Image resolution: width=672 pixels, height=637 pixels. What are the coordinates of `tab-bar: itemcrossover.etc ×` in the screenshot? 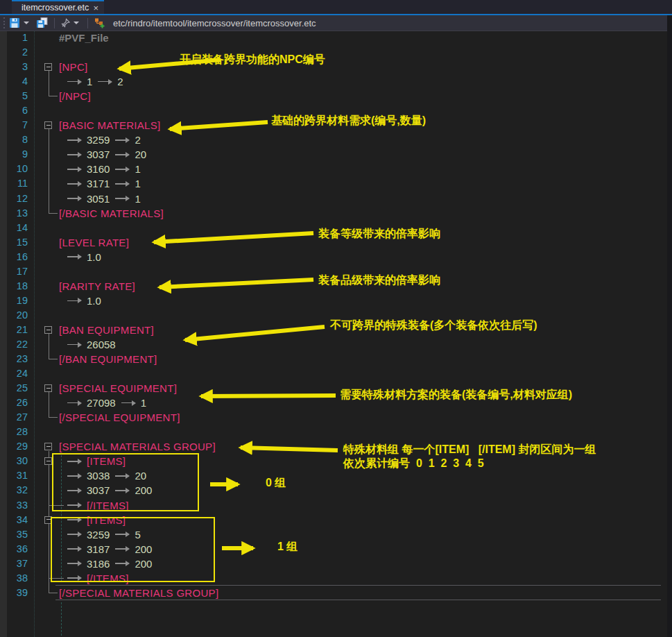 It's located at (336, 7).